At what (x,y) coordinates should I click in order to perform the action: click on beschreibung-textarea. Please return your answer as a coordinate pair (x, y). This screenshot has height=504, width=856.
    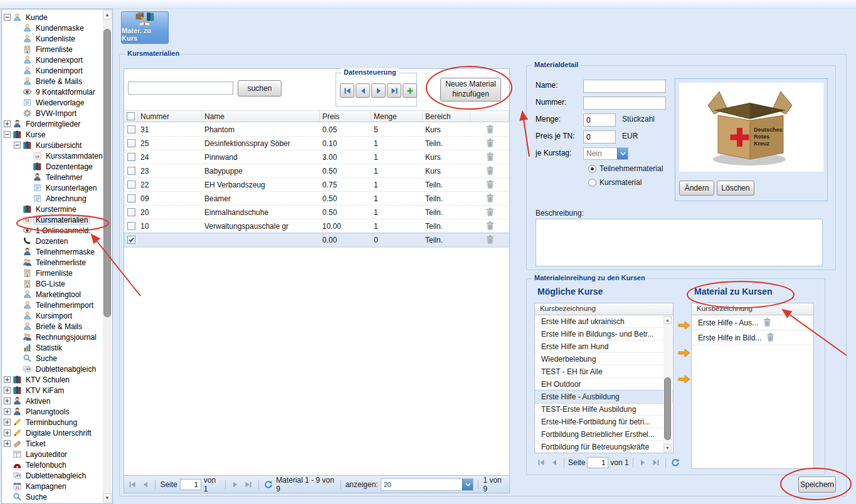
    Looking at the image, I should click on (679, 243).